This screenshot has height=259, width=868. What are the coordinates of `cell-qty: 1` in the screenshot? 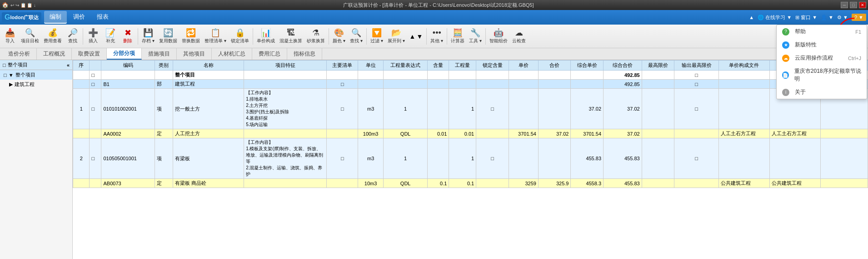 It's located at (463, 158).